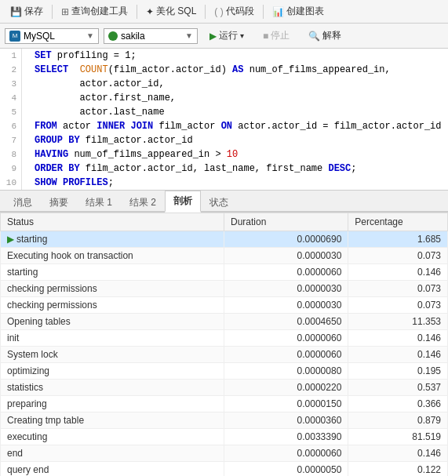 The height and width of the screenshot is (476, 448). Describe the element at coordinates (276, 36) in the screenshot. I see `stop-button: ■ 停止` at that location.